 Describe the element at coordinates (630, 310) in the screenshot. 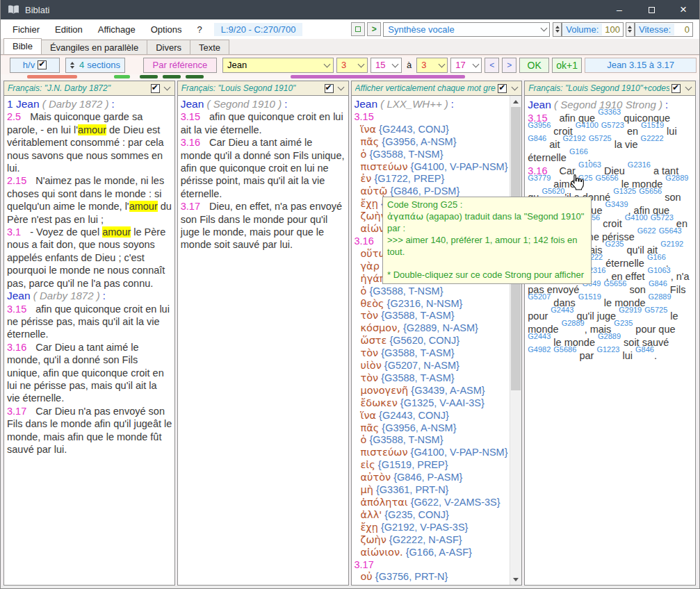

I see `strong-code: G2919` at that location.